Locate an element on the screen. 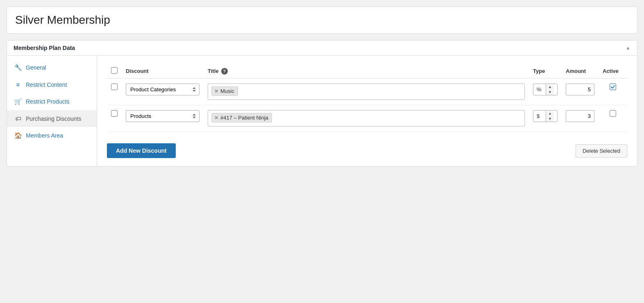 This screenshot has height=303, width=644. wrench-icon: 🔧 is located at coordinates (18, 68).